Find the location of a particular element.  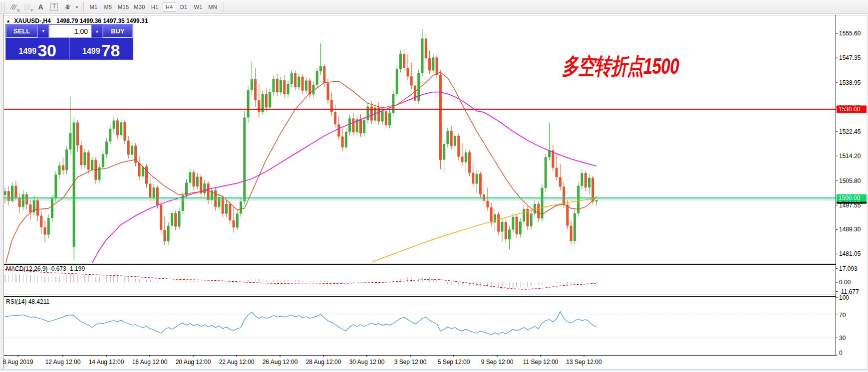

chart-draw-e-tool-button: E is located at coordinates (14, 7).